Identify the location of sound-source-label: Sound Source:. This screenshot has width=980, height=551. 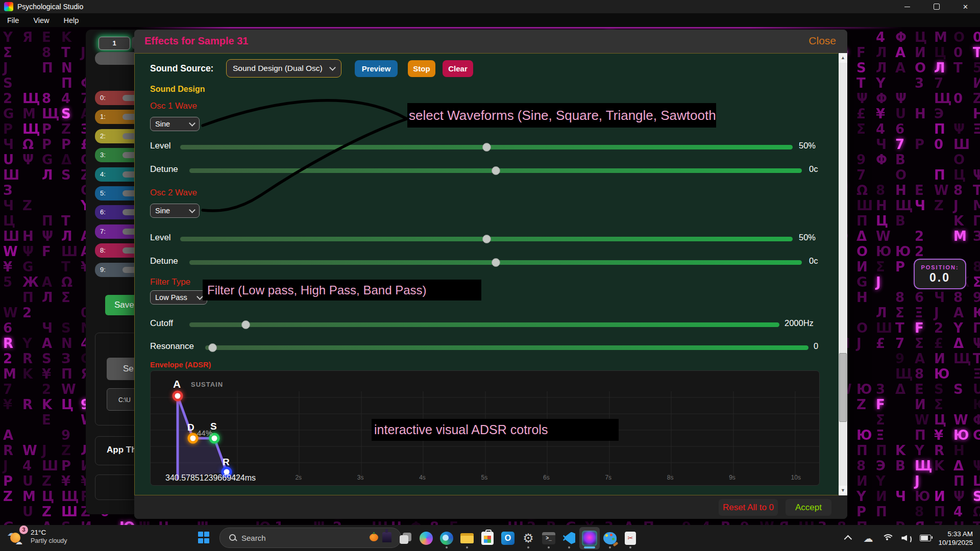
(182, 68).